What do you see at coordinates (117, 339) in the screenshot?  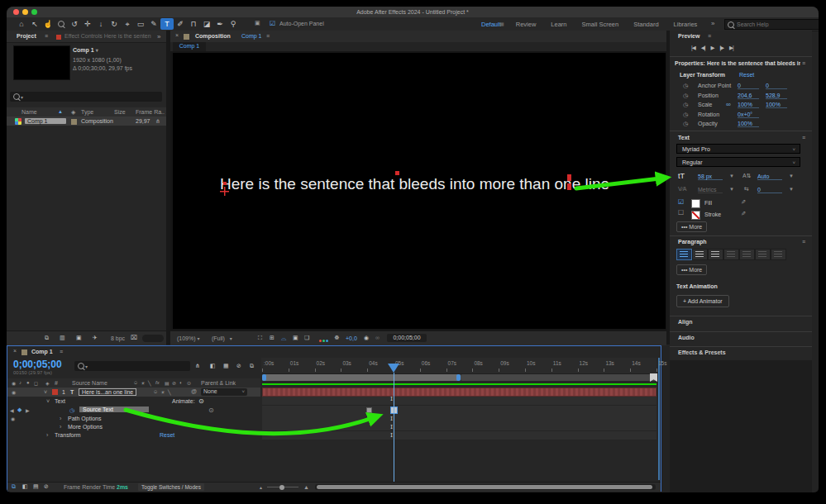 I see `bit-depth-button: 8 bpc` at bounding box center [117, 339].